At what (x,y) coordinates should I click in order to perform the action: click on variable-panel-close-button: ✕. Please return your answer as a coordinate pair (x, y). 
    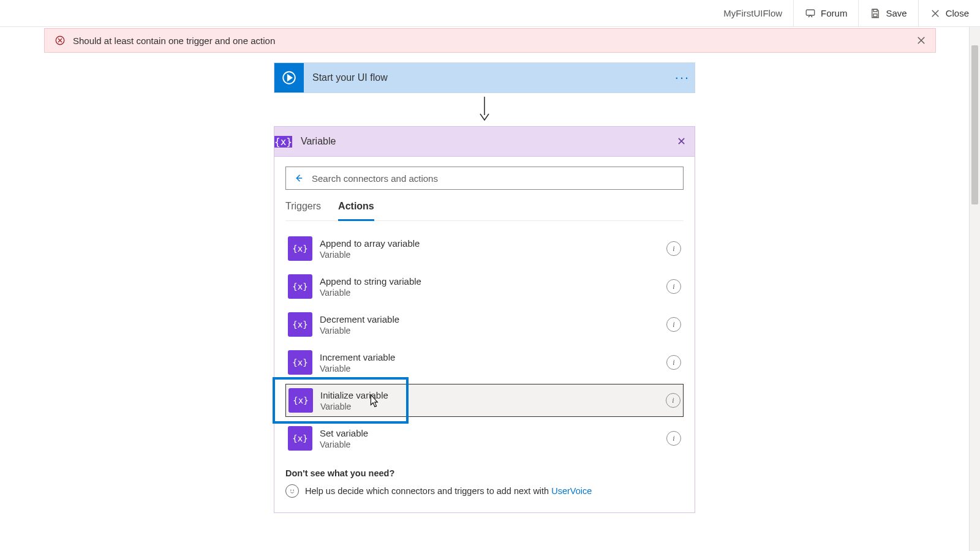
    Looking at the image, I should click on (681, 141).